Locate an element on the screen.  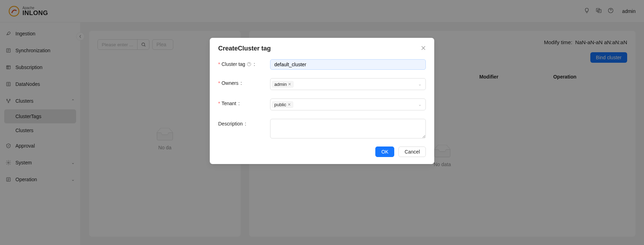
ok-button: OK is located at coordinates (385, 152).